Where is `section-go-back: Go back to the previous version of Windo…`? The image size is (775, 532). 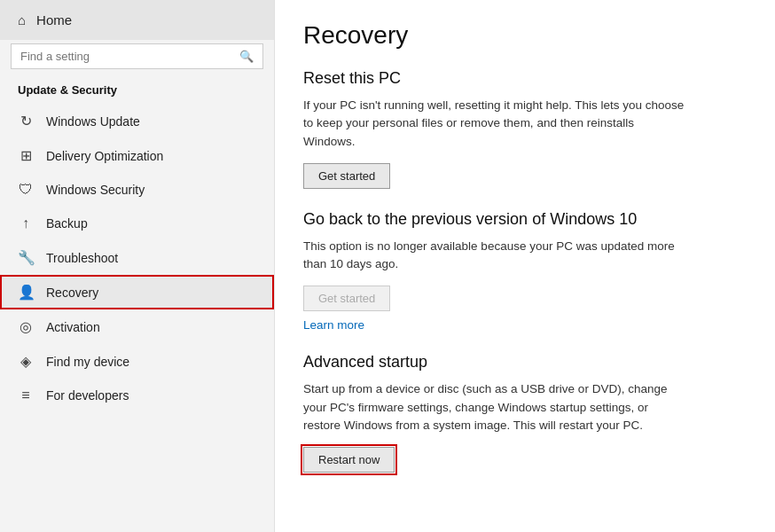
section-go-back: Go back to the previous version of Windo… is located at coordinates (525, 271).